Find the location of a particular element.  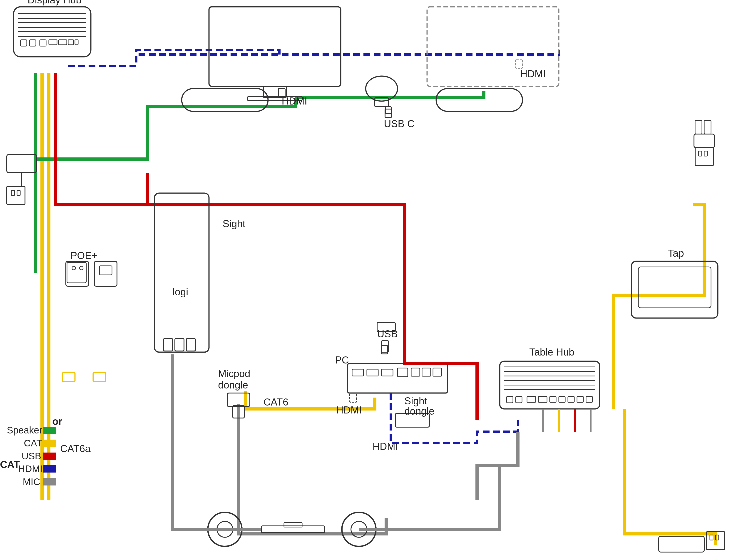

hdmi-label-3: HDMI is located at coordinates (349, 410).